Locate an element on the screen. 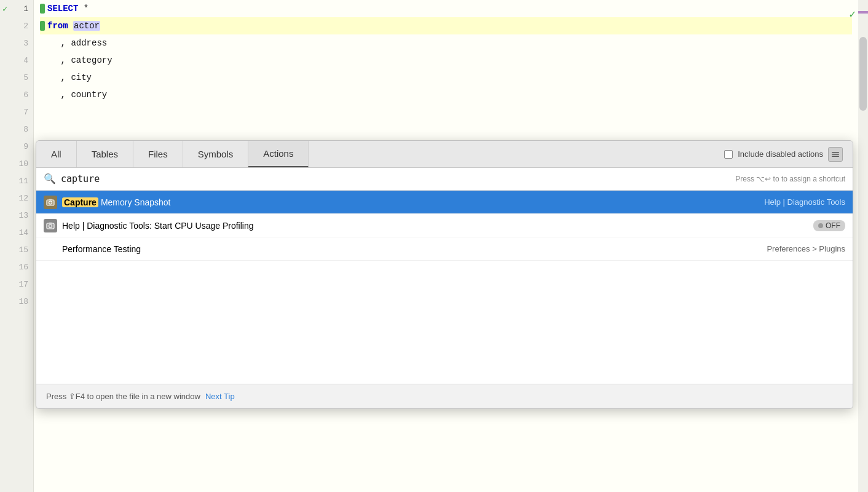 The width and height of the screenshot is (868, 492). profiler-icon is located at coordinates (50, 226).